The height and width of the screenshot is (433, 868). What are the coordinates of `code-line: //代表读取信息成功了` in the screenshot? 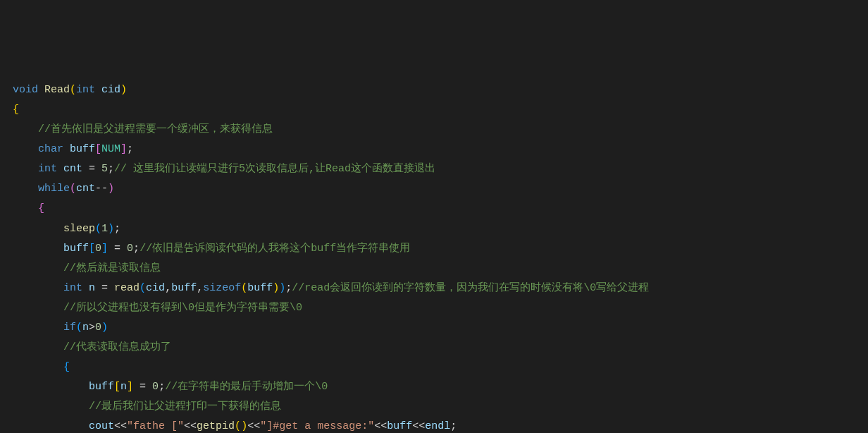 It's located at (440, 348).